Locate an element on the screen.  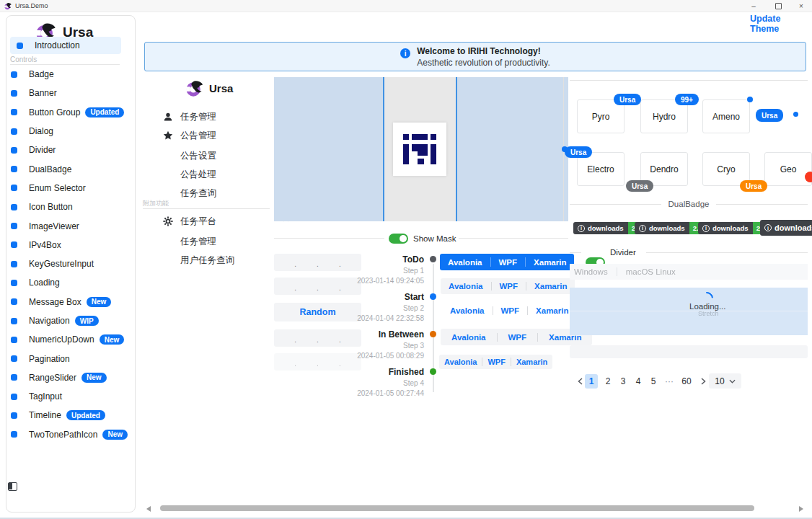
nav-item-task-management: 任务管理 is located at coordinates (198, 242).